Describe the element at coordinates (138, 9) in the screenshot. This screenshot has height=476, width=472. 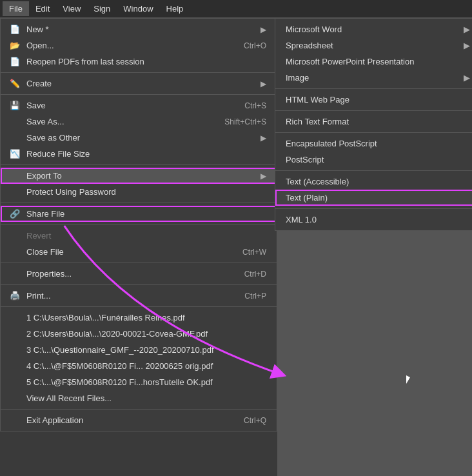
I see `menubar-window: Window` at that location.